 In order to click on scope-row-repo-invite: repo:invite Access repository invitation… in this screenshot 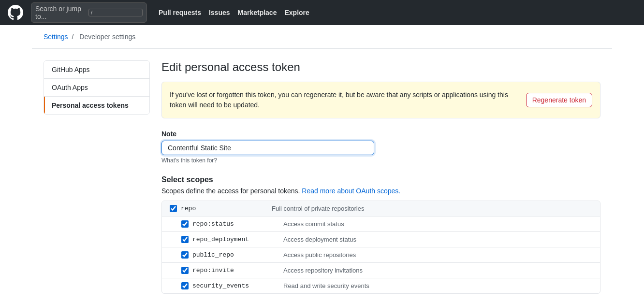, I will do `click(381, 271)`.